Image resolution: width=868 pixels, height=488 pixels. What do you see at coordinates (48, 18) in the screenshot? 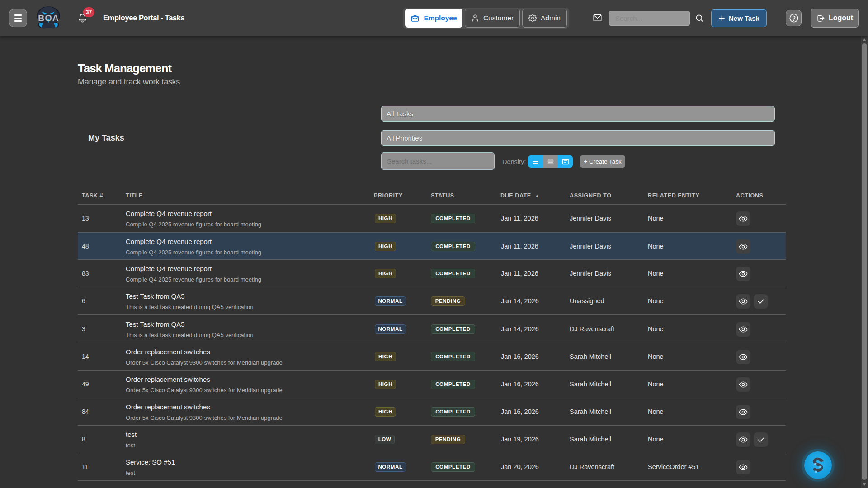
I see `svg-text: BOA` at bounding box center [48, 18].